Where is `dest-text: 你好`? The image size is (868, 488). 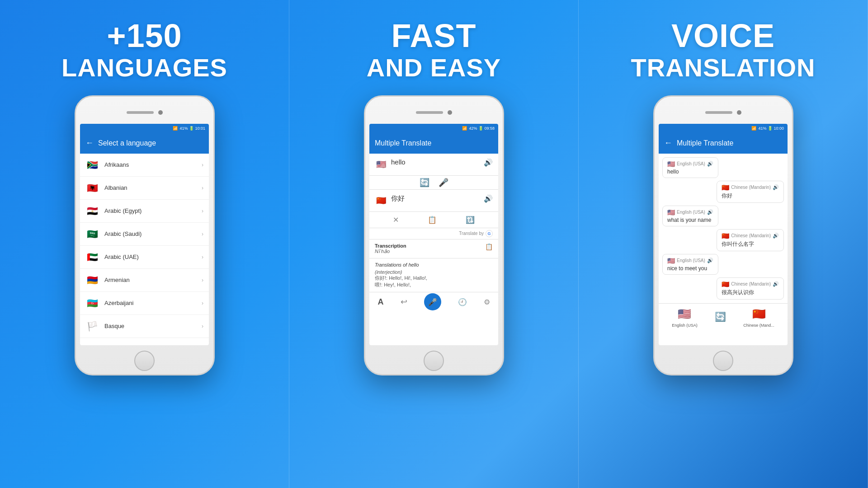
dest-text: 你好 is located at coordinates (436, 199).